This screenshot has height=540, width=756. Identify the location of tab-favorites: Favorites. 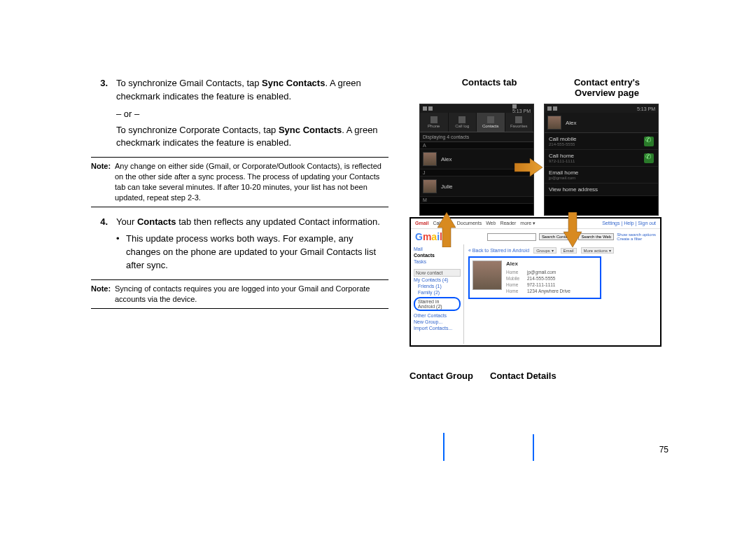
(519, 122).